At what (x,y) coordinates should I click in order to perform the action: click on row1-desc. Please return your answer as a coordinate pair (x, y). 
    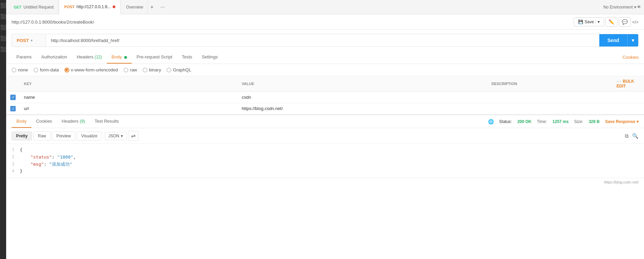
    Looking at the image, I should click on (550, 97).